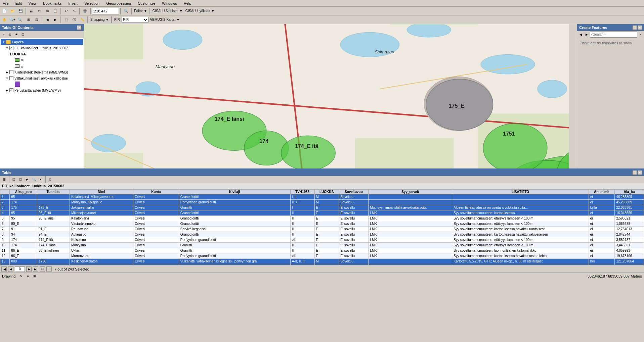  Describe the element at coordinates (322, 218) in the screenshot. I see `table-row: 59595_E länsiKalatonjarviOrivesiGranodio…` at that location.